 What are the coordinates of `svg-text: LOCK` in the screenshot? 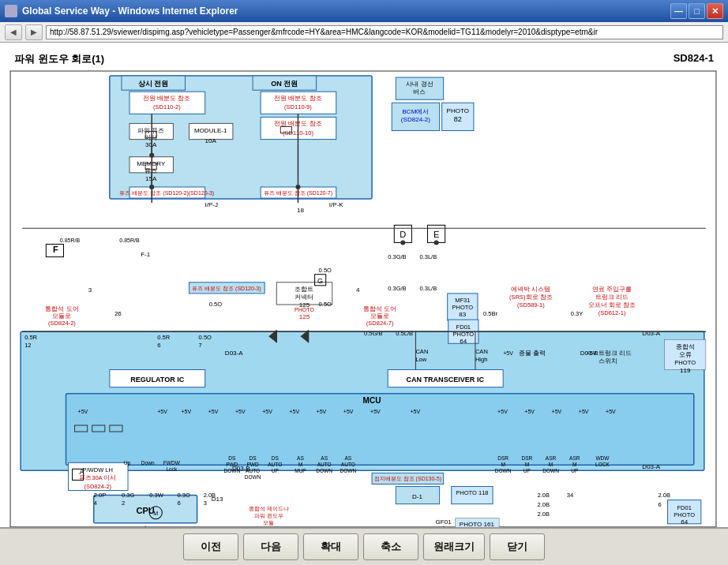 It's located at (602, 464).